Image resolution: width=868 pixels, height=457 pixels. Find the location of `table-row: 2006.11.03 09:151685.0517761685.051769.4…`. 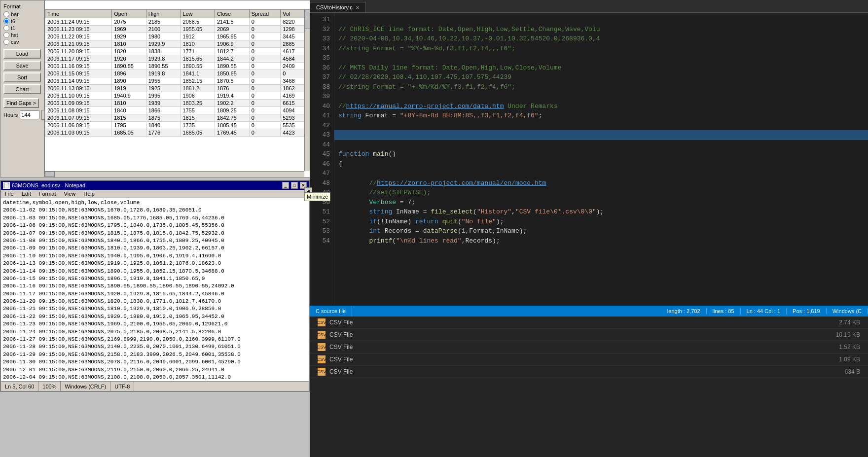

table-row: 2006.11.03 09:151685.0517761685.051769.4… is located at coordinates (175, 133).